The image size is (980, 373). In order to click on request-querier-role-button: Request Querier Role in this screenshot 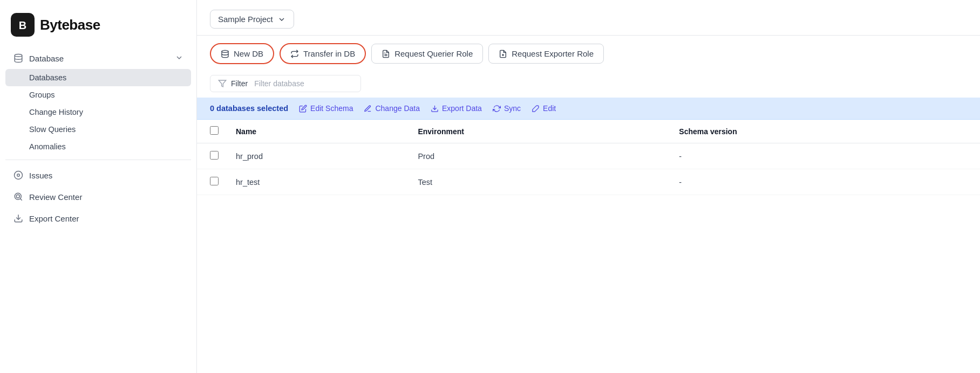, I will do `click(427, 54)`.